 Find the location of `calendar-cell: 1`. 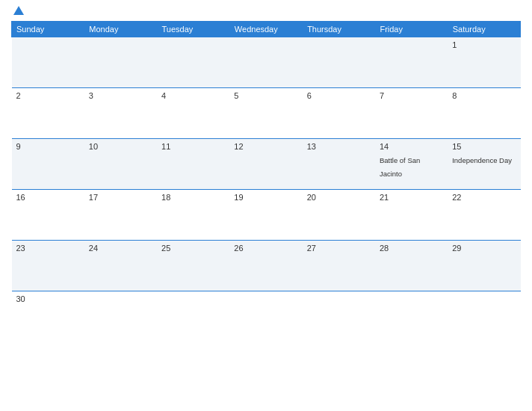

calendar-cell: 1 is located at coordinates (484, 63).